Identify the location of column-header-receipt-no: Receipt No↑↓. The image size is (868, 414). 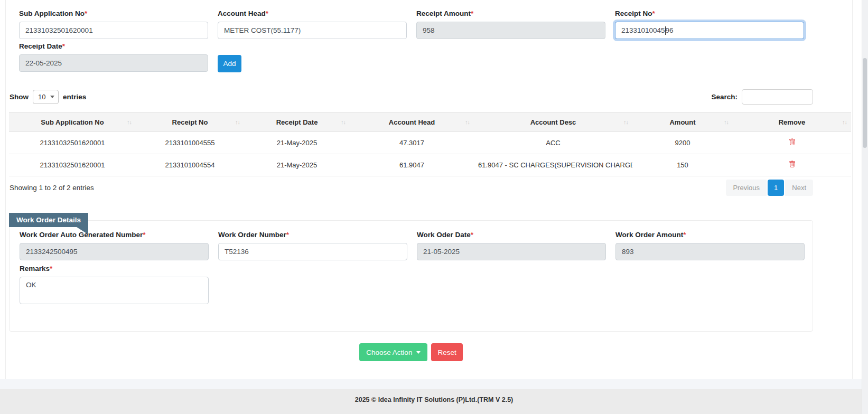
(190, 123).